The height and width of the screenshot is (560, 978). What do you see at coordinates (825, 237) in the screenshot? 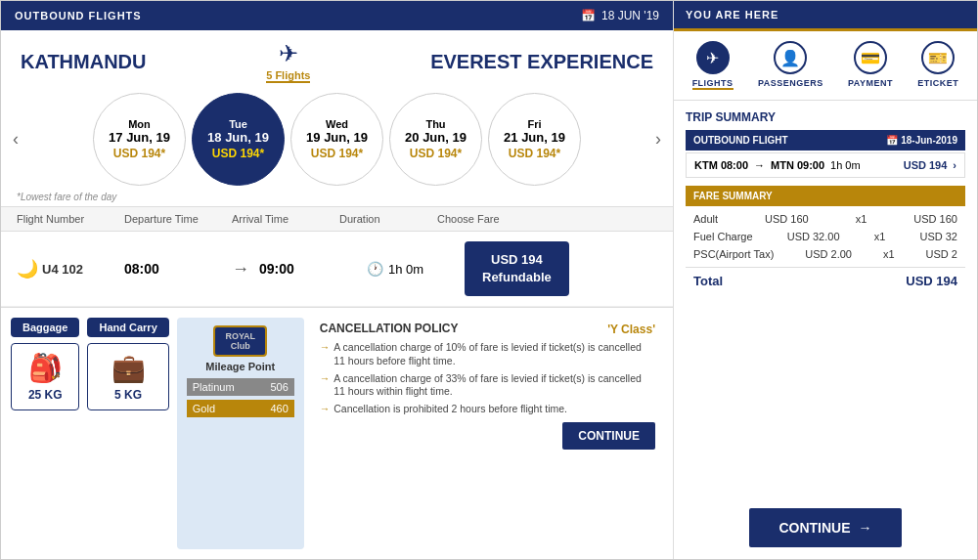
I see `fare-row-fuel: Fuel Charge USD 32.00 x1 USD 32` at bounding box center [825, 237].